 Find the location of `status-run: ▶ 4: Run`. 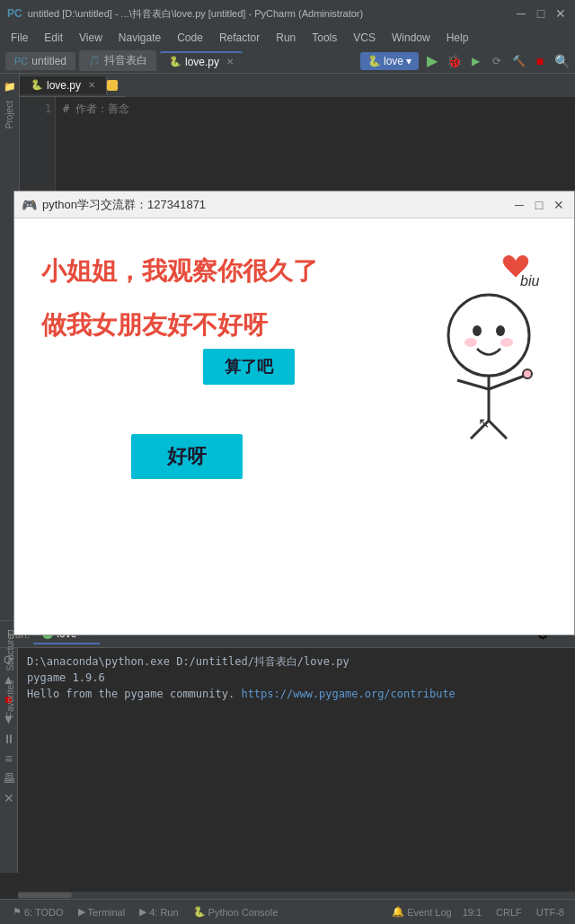

status-run: ▶ 4: Run is located at coordinates (158, 911).